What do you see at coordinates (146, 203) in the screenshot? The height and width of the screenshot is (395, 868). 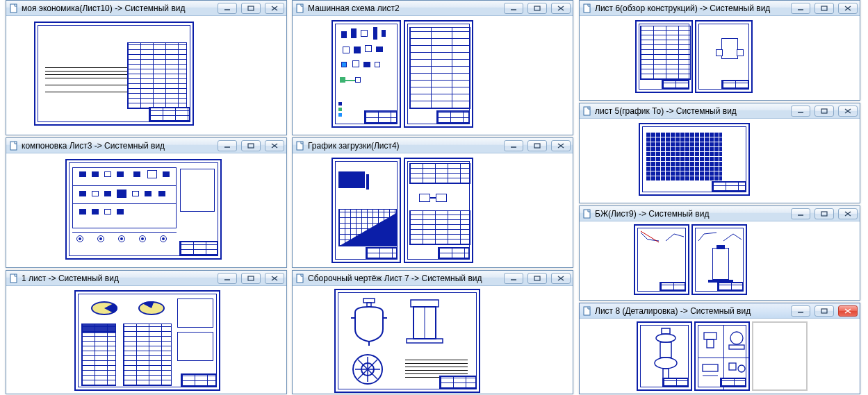 I see `window-layout: компоновка Лист3 -> Системный вид` at bounding box center [146, 203].